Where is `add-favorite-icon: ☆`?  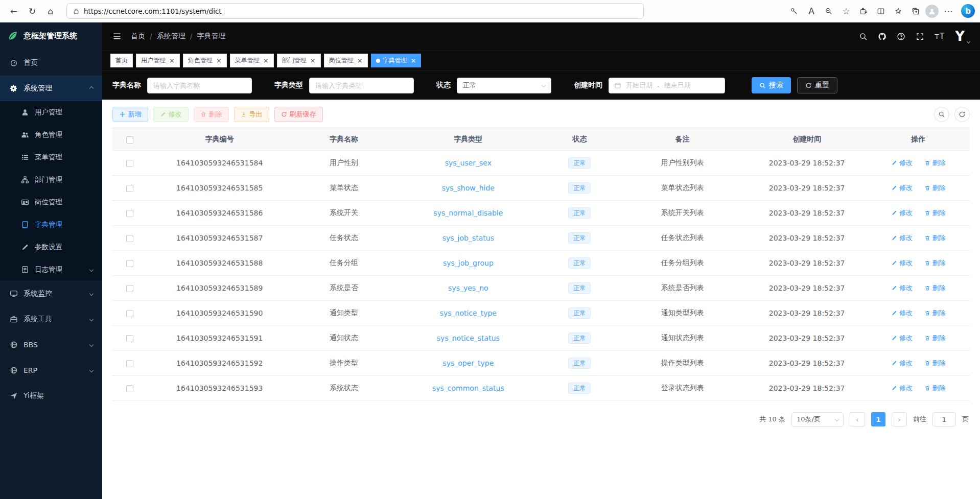 add-favorite-icon: ☆ is located at coordinates (846, 11).